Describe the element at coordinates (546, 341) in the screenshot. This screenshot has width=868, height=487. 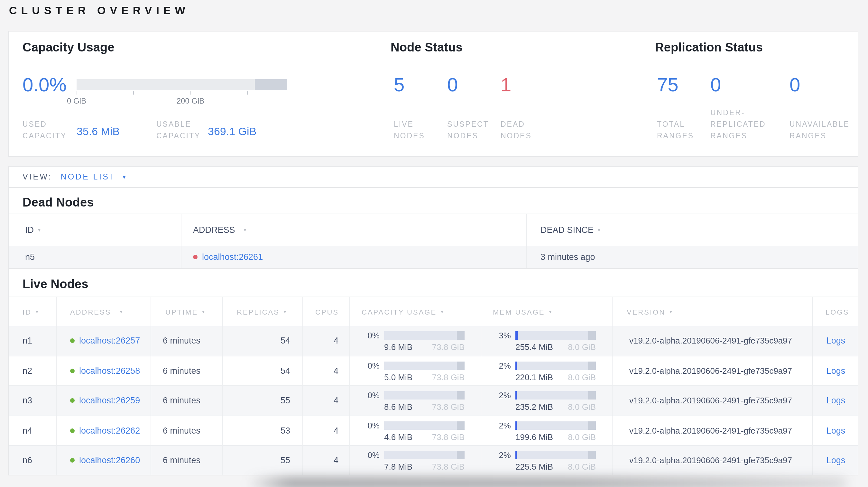
I see `mem-usage-cell: 3% 255.4 MiB8.0 GiB` at that location.